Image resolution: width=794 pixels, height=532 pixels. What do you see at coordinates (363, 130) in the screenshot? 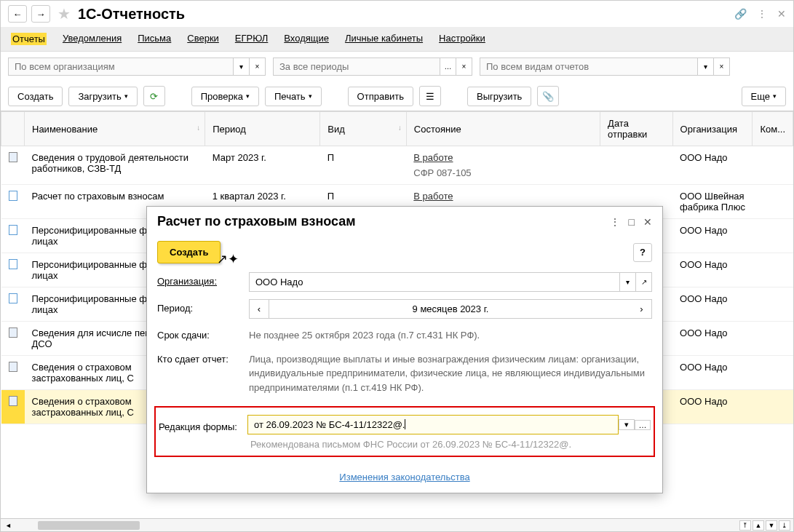
I see `col-type: Вид↓` at bounding box center [363, 130].